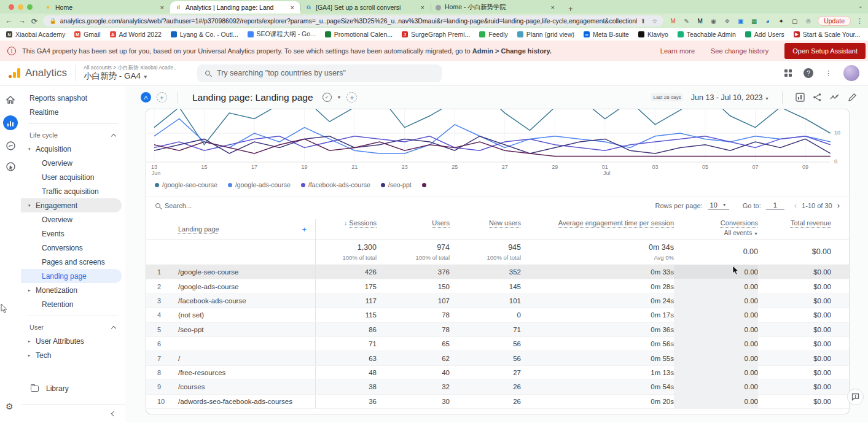  I want to click on bookmark-item: Lyang & Co. - Outl..., so click(205, 34).